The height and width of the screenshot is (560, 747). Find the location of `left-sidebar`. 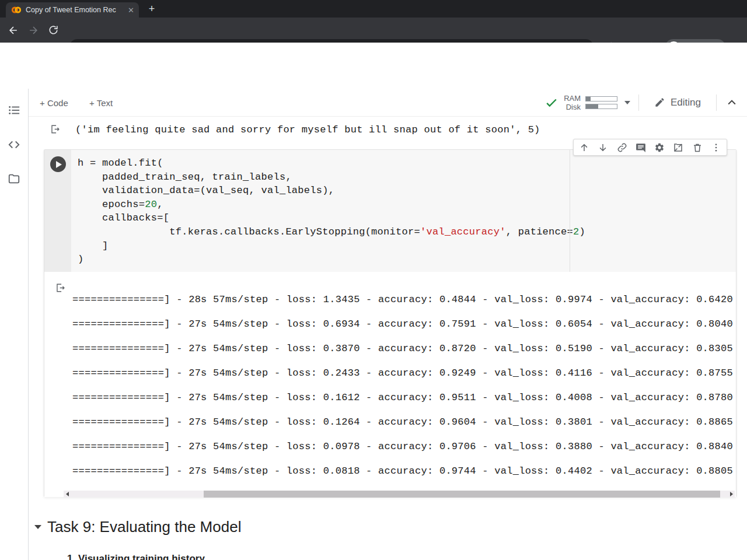

left-sidebar is located at coordinates (14, 324).